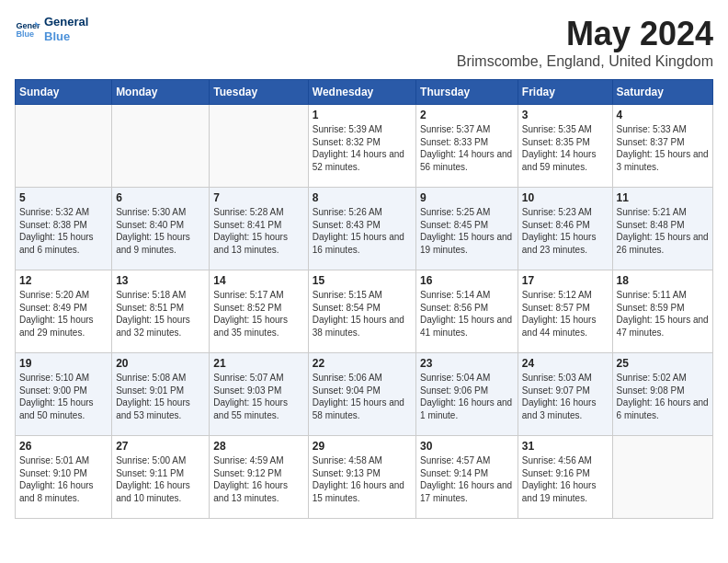  Describe the element at coordinates (63, 281) in the screenshot. I see `day-number: 12` at that location.